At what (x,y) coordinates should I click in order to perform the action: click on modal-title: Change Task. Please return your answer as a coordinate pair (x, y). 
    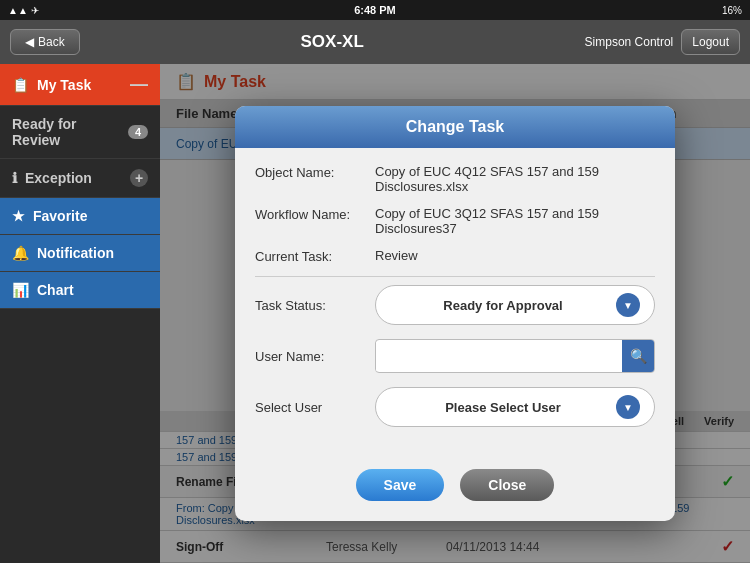
    Looking at the image, I should click on (455, 126).